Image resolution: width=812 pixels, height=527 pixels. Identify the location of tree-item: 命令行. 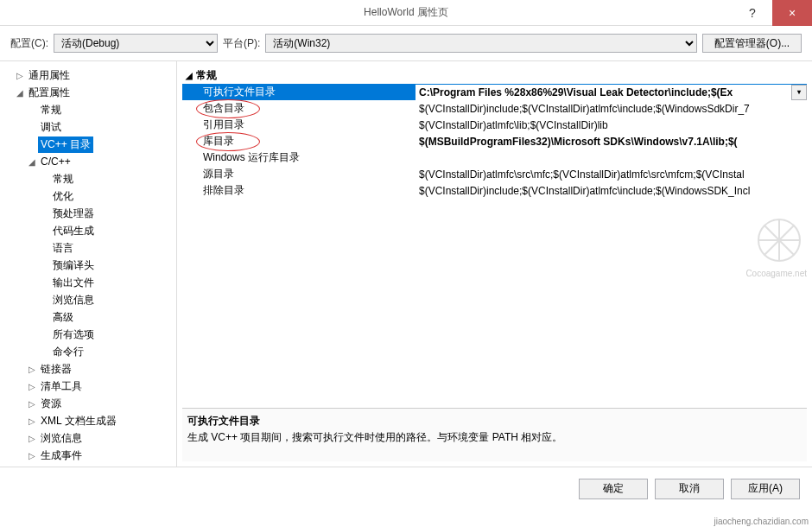
(88, 352).